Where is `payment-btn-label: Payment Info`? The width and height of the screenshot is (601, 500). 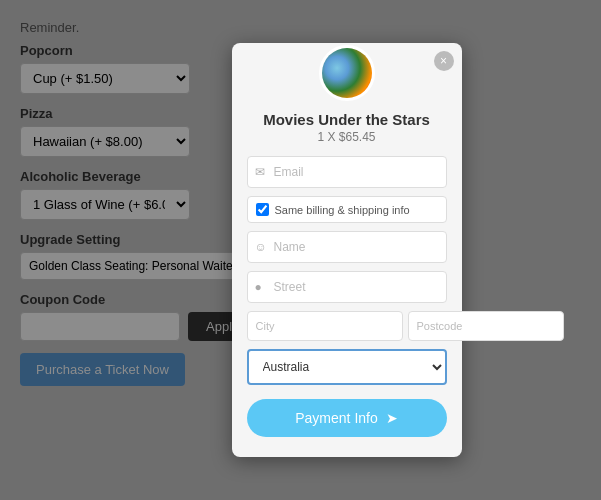
payment-btn-label: Payment Info is located at coordinates (336, 418).